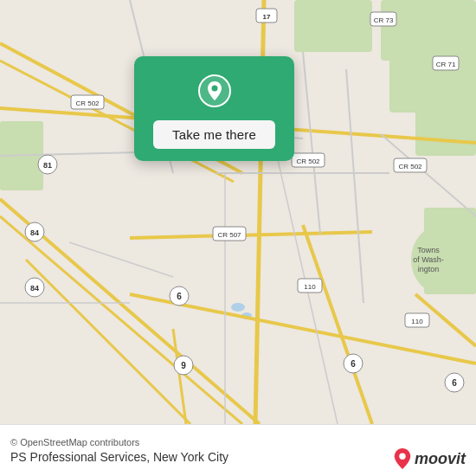 The height and width of the screenshot is (476, 476). I want to click on osm-credit: © OpenStreetMap contributors, so click(238, 442).